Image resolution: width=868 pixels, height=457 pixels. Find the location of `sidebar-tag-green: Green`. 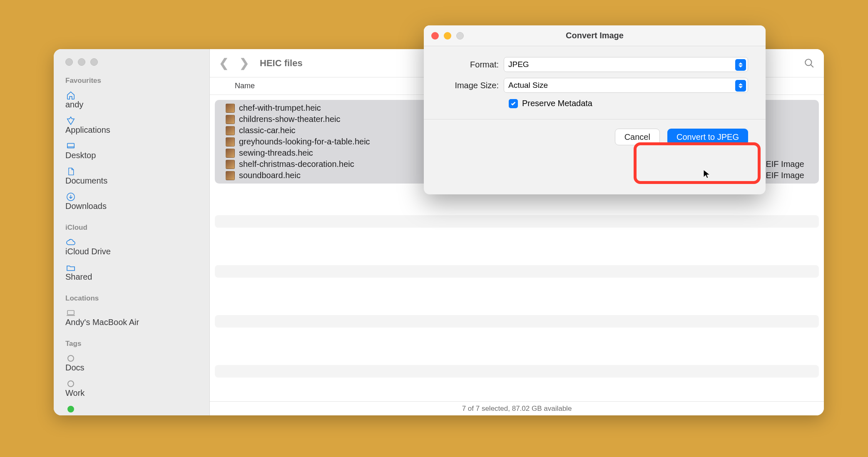

sidebar-tag-green: Green is located at coordinates (132, 408).